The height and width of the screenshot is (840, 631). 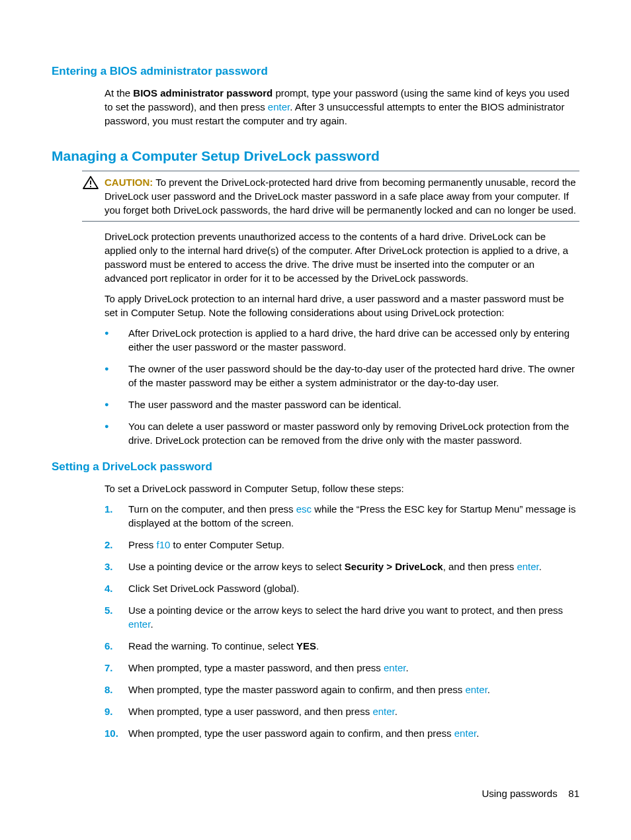 I want to click on step-number: 1., so click(x=108, y=509).